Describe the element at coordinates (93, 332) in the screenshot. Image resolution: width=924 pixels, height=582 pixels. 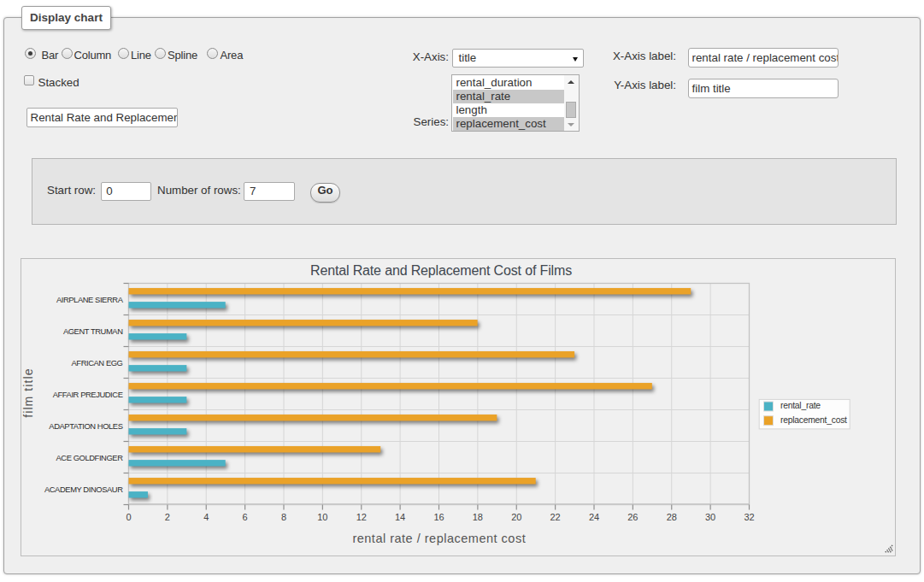
I see `svg-text: AGENT TRUMAN` at that location.